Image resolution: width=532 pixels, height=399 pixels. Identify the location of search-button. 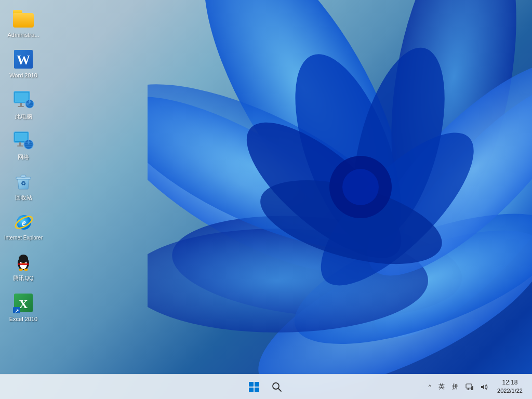
(277, 387).